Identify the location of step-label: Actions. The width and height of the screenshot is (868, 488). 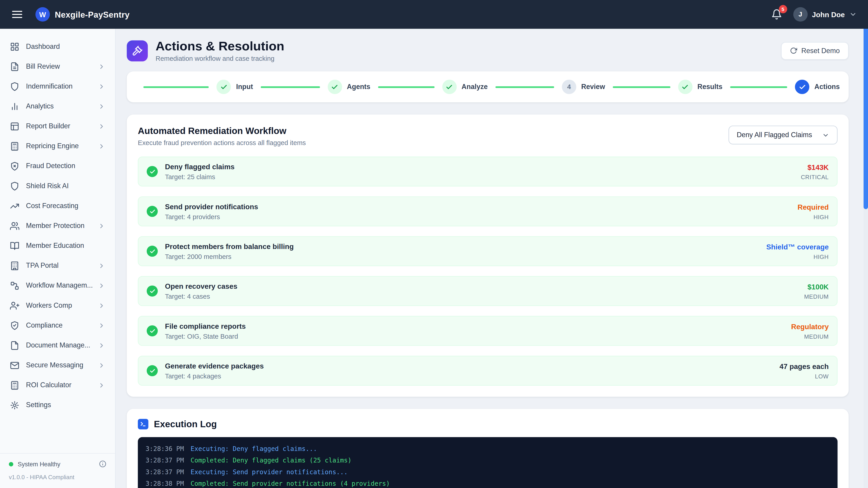
(827, 87).